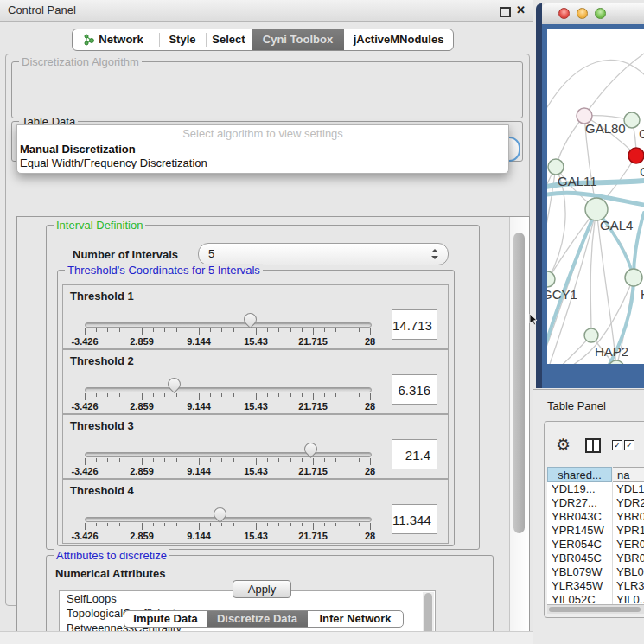  What do you see at coordinates (297, 40) in the screenshot?
I see `tab-cyni-toolbox: Cyni Toolbox` at bounding box center [297, 40].